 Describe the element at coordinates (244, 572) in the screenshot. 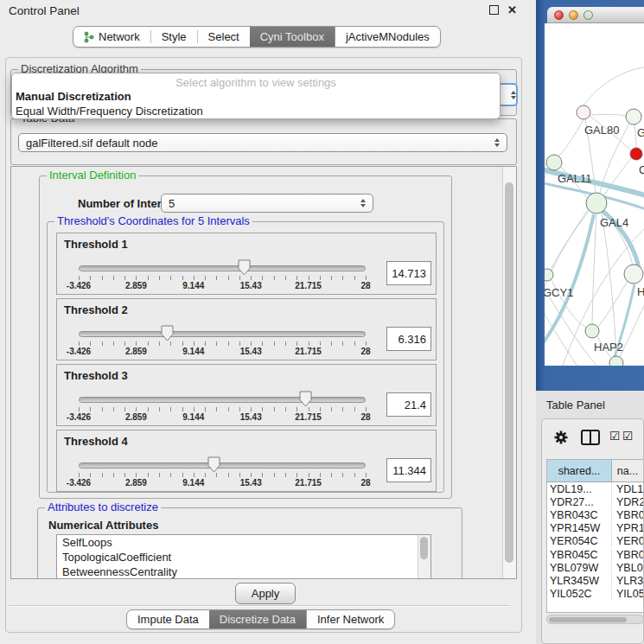

I see `attribute-item: BetweennessCentrality` at that location.